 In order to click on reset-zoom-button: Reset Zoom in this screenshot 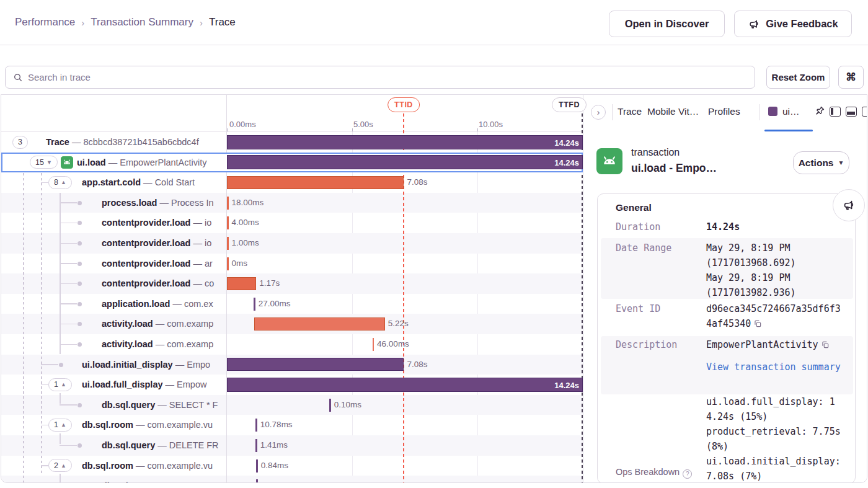, I will do `click(799, 77)`.